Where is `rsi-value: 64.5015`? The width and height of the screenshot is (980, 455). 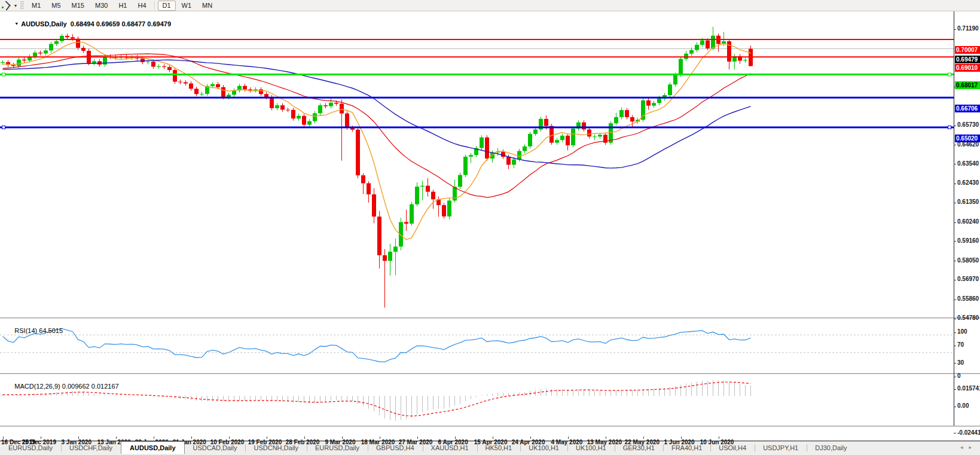
rsi-value: 64.5015 is located at coordinates (51, 331).